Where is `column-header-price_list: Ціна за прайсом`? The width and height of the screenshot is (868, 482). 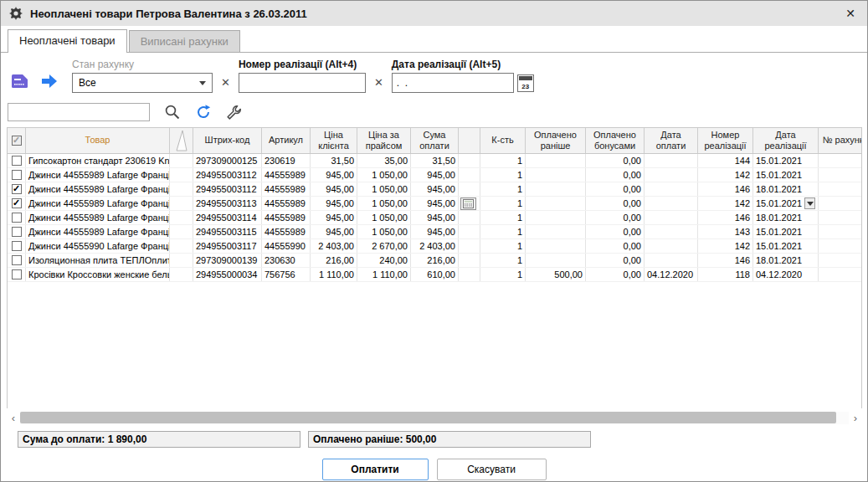
column-header-price_list: Ціна за прайсом is located at coordinates (384, 141).